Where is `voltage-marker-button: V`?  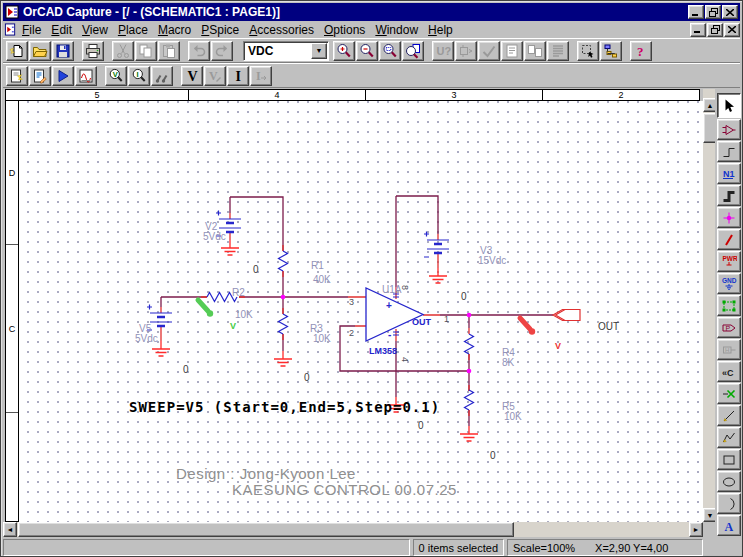 voltage-marker-button: V is located at coordinates (116, 76).